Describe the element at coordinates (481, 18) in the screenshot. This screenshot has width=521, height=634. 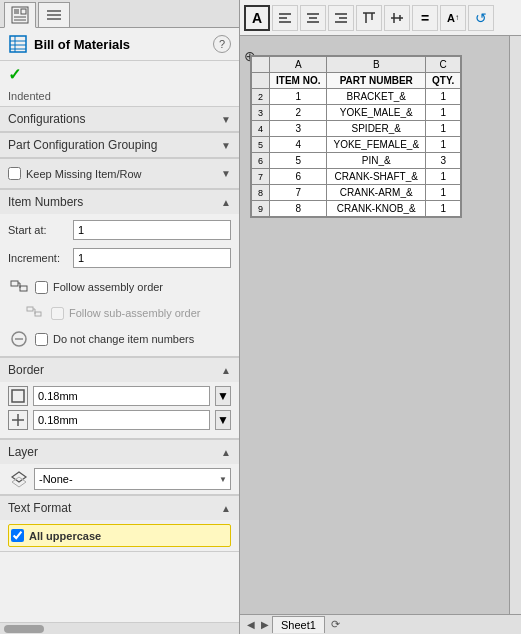
I see `refresh-button: ↺` at that location.